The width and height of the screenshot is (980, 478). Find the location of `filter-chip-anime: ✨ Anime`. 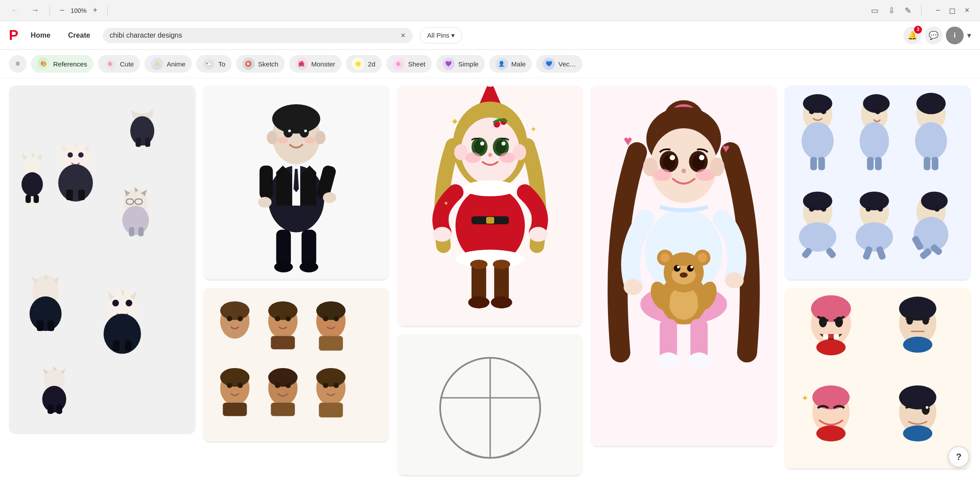

filter-chip-anime: ✨ Anime is located at coordinates (168, 64).